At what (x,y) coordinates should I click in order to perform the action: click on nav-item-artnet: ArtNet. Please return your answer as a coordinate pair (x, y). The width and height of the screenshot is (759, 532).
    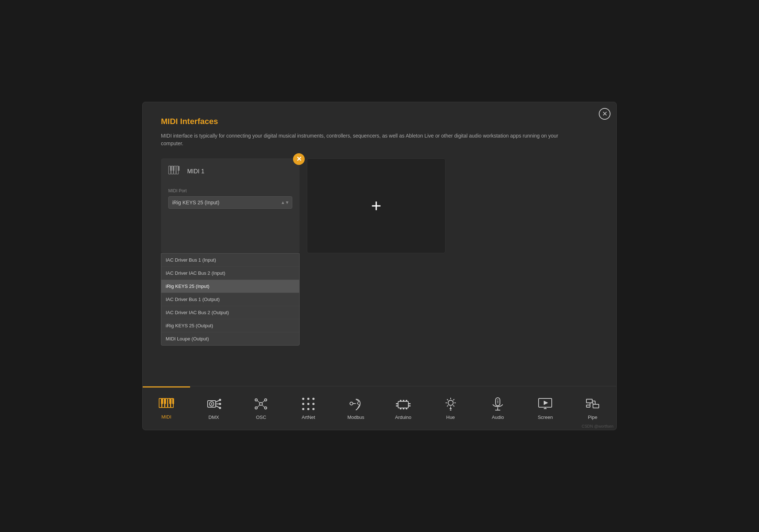
    Looking at the image, I should click on (308, 408).